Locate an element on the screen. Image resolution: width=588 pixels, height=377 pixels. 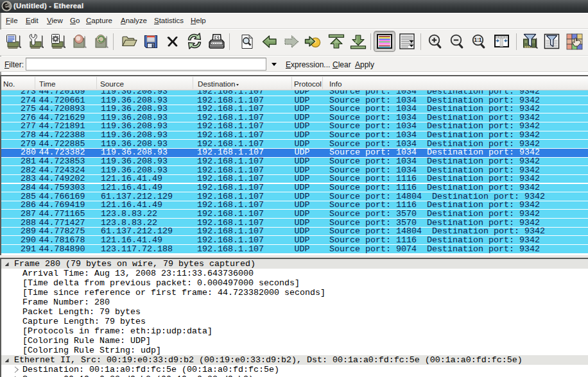
svg-text: 1:1 is located at coordinates (478, 40).